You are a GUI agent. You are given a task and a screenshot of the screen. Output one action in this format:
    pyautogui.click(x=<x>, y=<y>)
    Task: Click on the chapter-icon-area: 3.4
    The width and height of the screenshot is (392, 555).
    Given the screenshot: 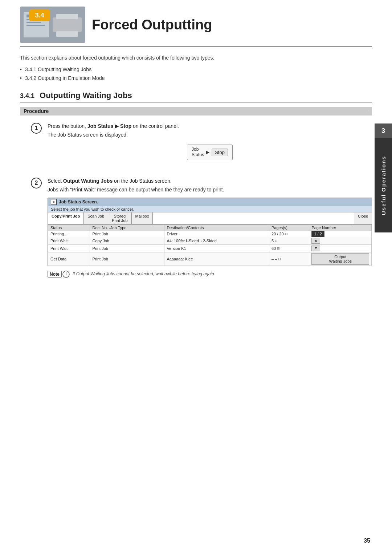 What is the action you would take?
    pyautogui.click(x=53, y=25)
    